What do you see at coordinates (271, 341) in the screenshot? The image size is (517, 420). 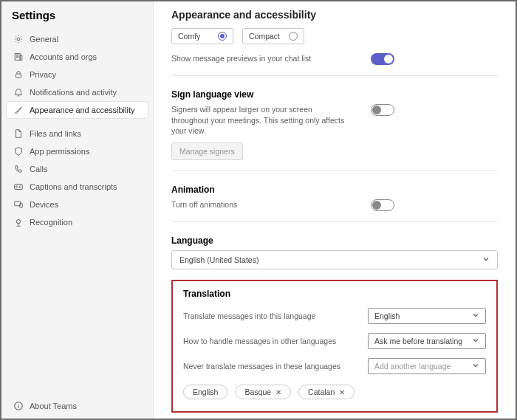 I see `handle-messages-label: How to handle messages in other language…` at bounding box center [271, 341].